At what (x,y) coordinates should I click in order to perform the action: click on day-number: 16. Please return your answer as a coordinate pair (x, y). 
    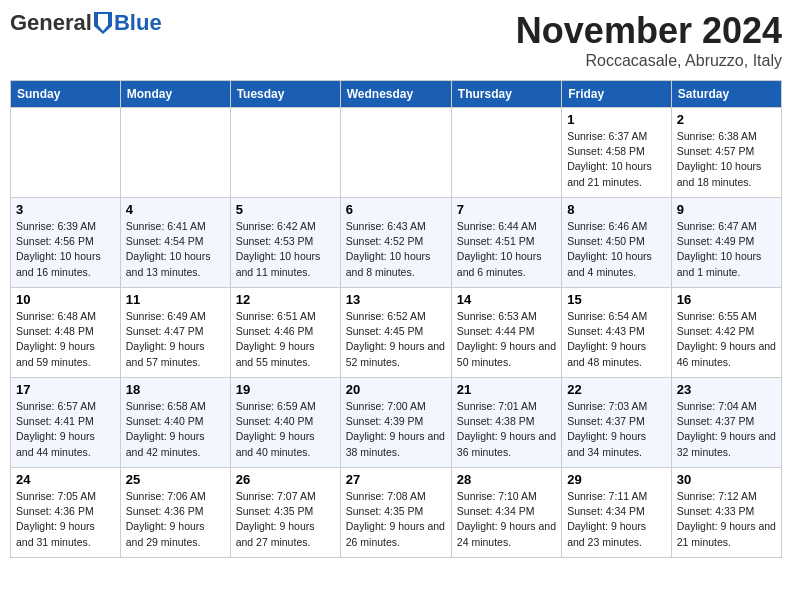
    Looking at the image, I should click on (726, 300).